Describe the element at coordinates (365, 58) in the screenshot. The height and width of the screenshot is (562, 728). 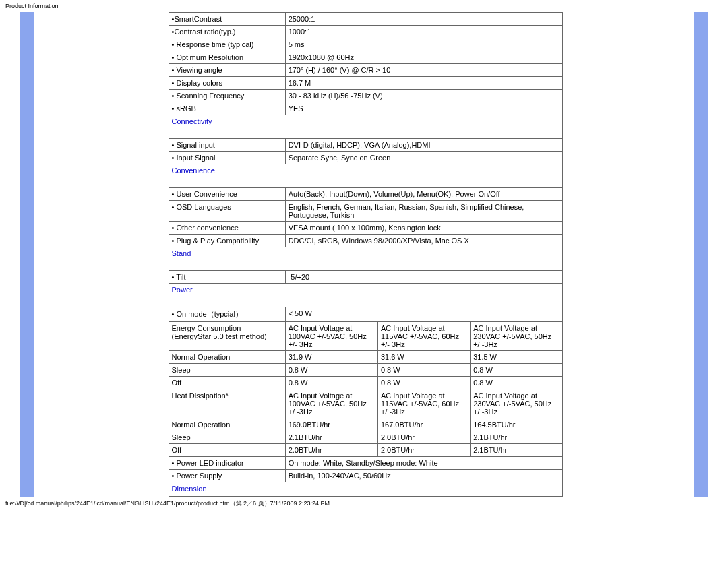
I see `table-row: • Optimum Resolution1920x1080 @ 60Hz` at that location.